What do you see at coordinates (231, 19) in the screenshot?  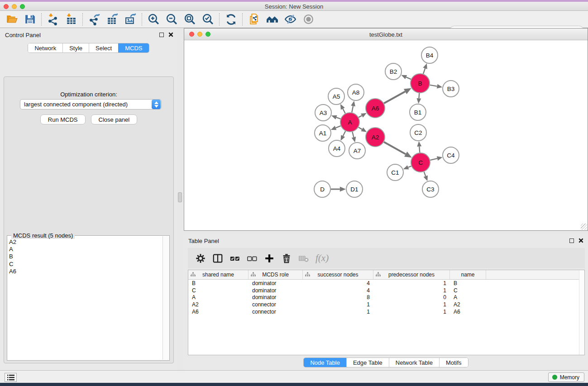 I see `refresh-icon` at bounding box center [231, 19].